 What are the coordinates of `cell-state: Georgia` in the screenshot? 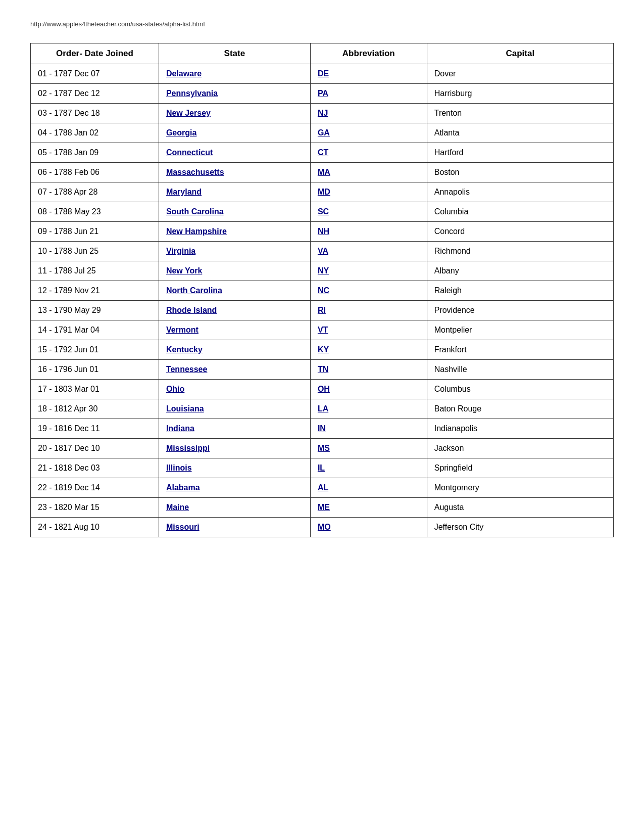 It's located at (234, 133).